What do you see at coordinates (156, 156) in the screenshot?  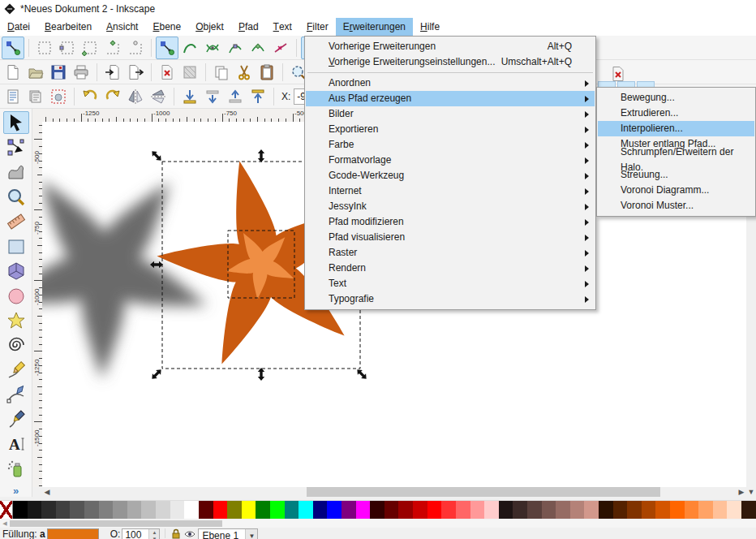 I see `selection-handle-top-left` at bounding box center [156, 156].